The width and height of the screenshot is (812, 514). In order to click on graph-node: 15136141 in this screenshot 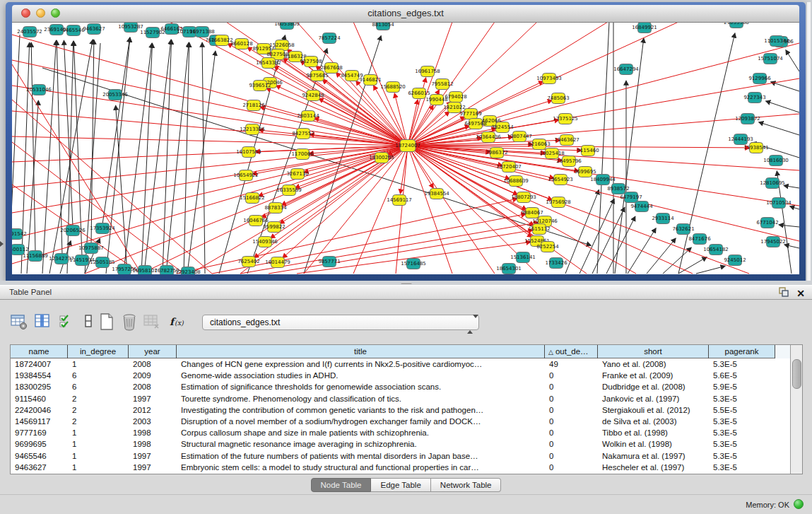, I will do `click(523, 257)`.